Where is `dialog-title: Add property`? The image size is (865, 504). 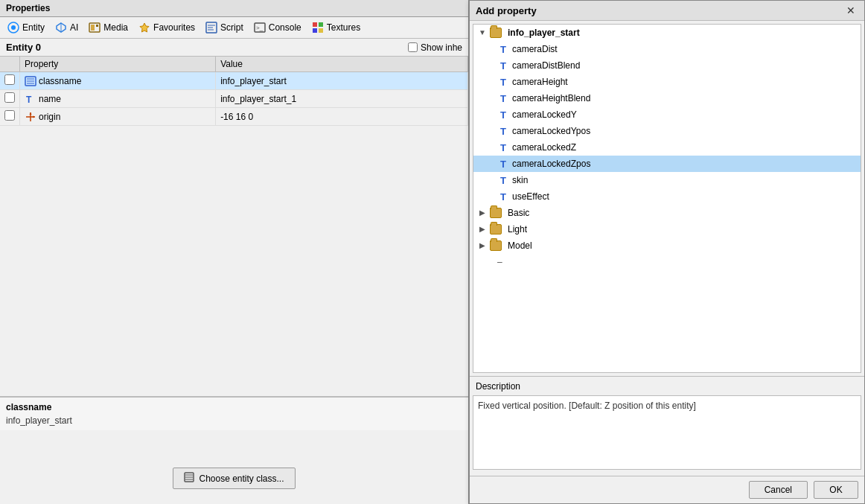 dialog-title: Add property is located at coordinates (506, 10).